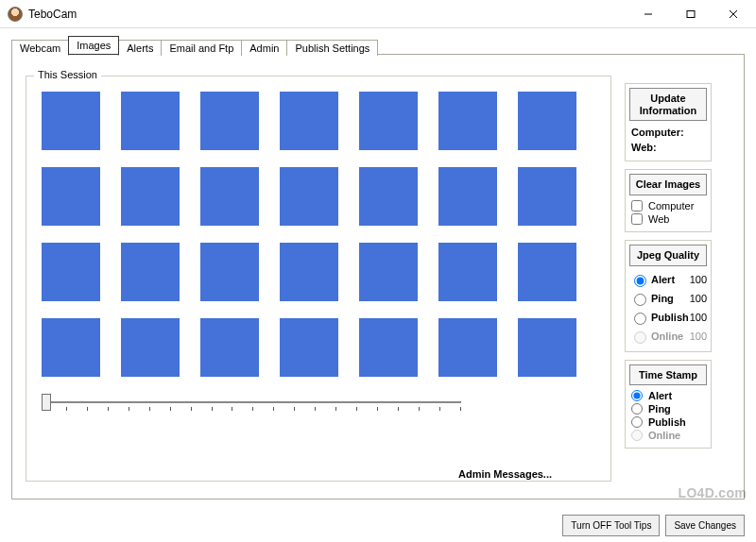 This screenshot has width=756, height=542. Describe the element at coordinates (668, 336) in the screenshot. I see `jq-online-row: Online 100` at that location.